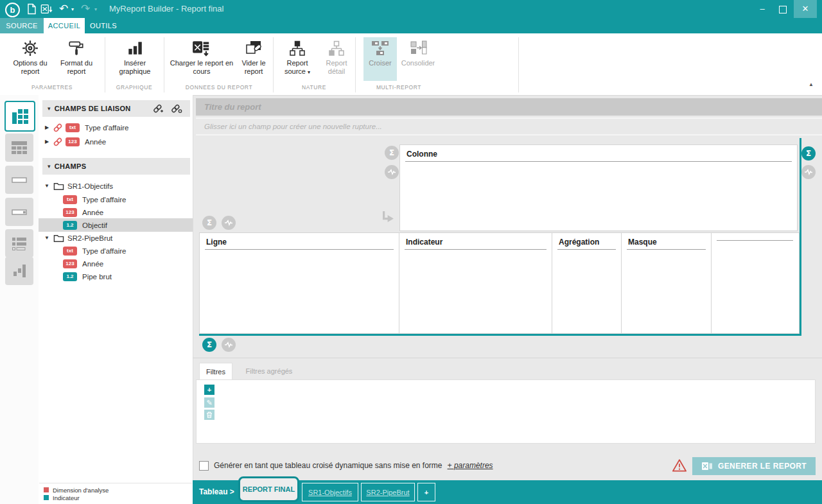 This screenshot has width=822, height=504. Describe the element at coordinates (116, 141) in the screenshot. I see `liaison-field-row: ▶ 123 Année` at that location.